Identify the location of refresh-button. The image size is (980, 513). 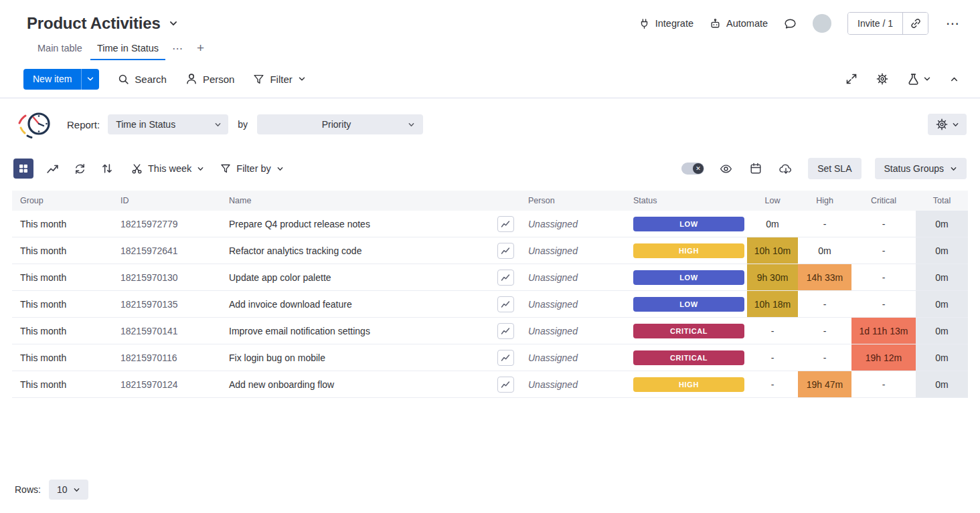
(80, 169).